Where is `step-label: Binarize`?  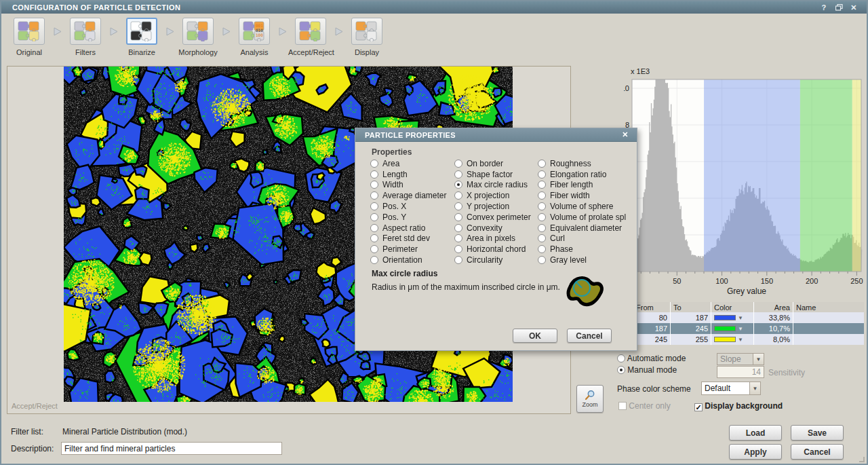
step-label: Binarize is located at coordinates (142, 52).